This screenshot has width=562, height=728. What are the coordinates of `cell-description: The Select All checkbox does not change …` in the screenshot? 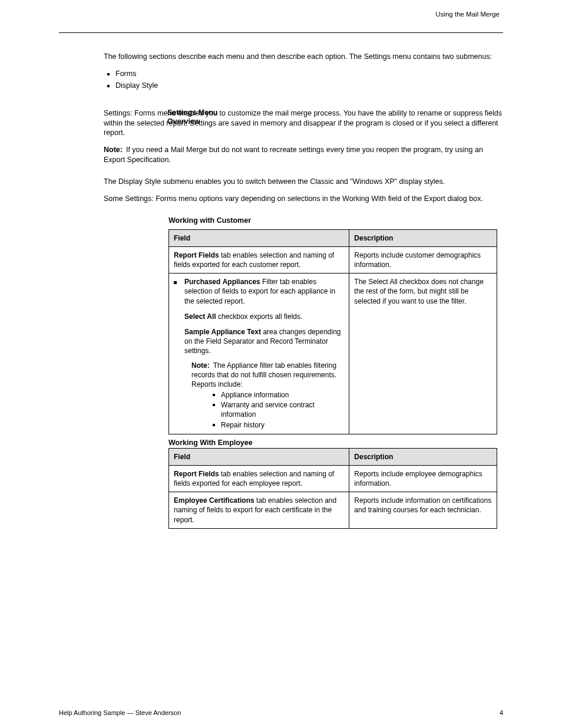 It's located at (423, 354).